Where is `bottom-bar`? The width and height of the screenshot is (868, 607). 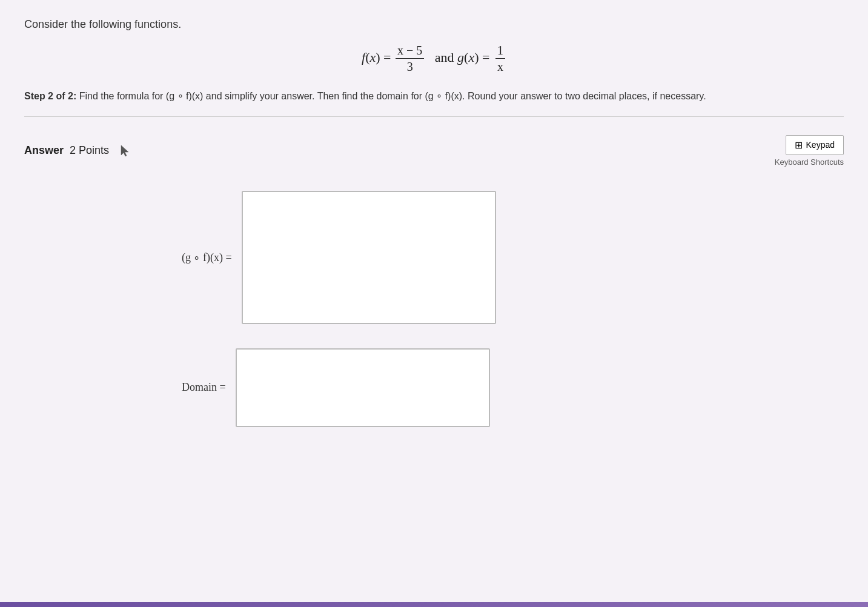 bottom-bar is located at coordinates (434, 605).